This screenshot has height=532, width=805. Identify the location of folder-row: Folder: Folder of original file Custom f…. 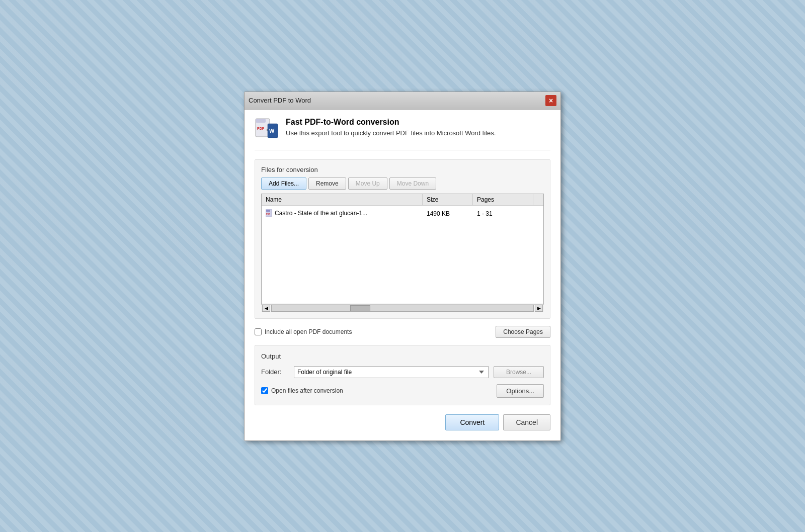
(403, 372).